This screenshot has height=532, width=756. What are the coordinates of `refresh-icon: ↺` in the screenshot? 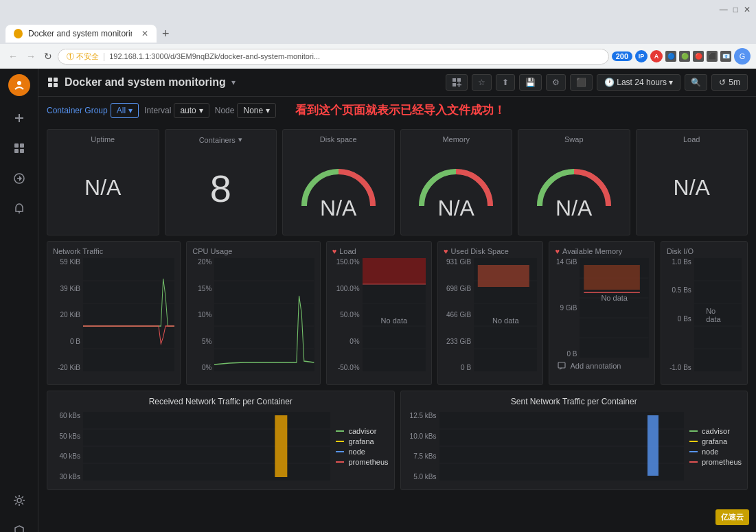 It's located at (722, 82).